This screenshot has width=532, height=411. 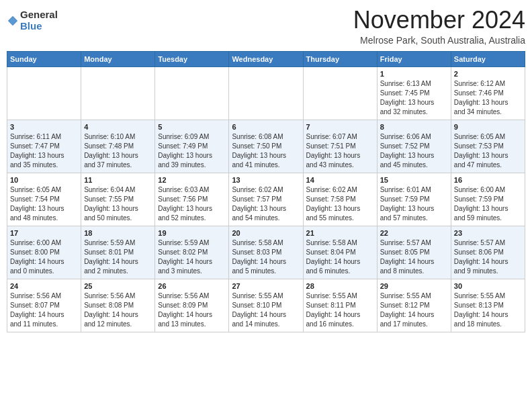 I want to click on day-info: Sunrise: 5:56 AMSunset: 8:09 PMDaylight:…, so click(x=192, y=310).